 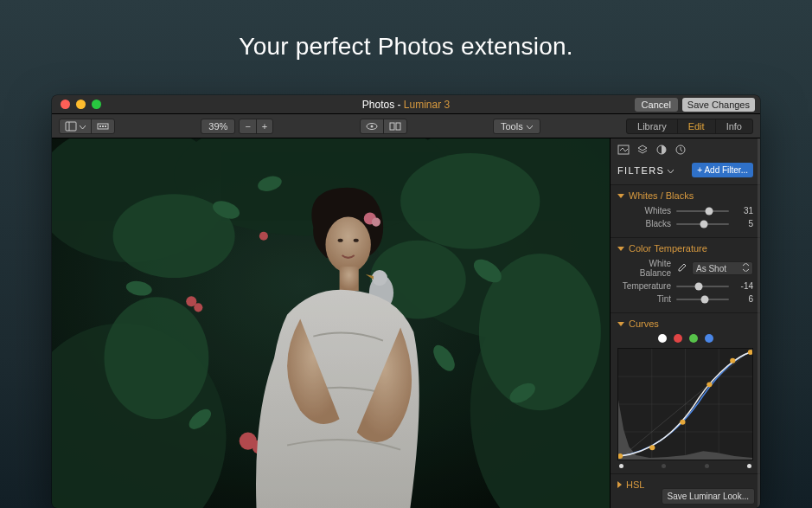 What do you see at coordinates (685, 223) in the screenshot?
I see `slider-blacks: Blacks 5` at bounding box center [685, 223].